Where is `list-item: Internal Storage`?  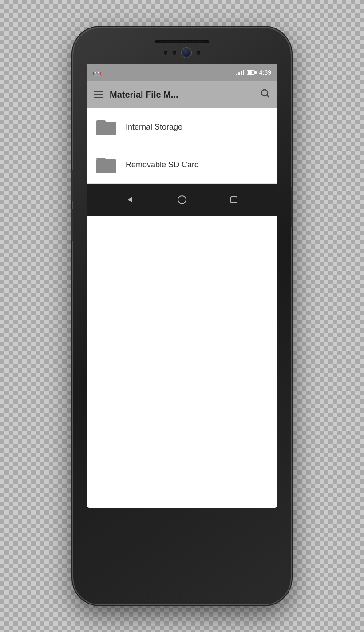
list-item: Internal Storage is located at coordinates (182, 127).